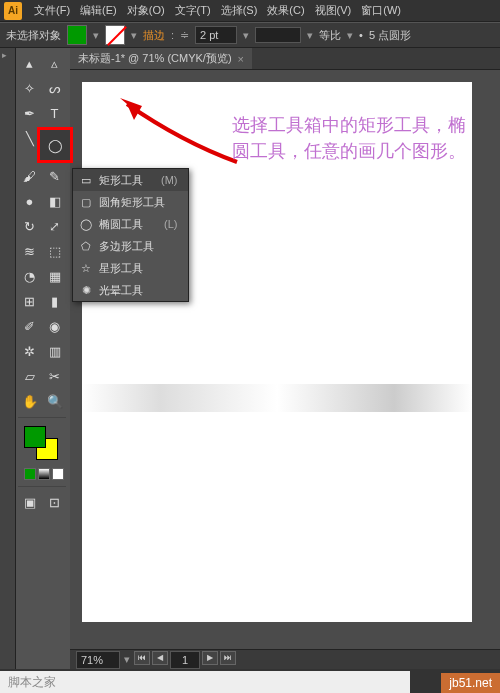 The height and width of the screenshot is (693, 500). What do you see at coordinates (30, 88) in the screenshot?
I see `magic-wand-tool: ✧` at bounding box center [30, 88].